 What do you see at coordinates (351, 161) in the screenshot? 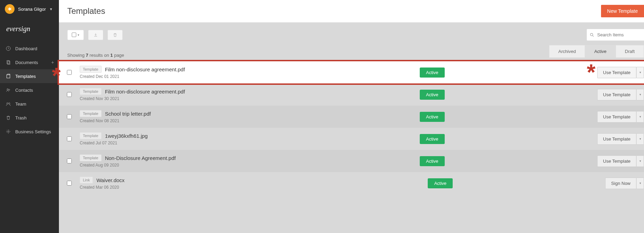
I see `template-row: TemplateNon-Disclosure Agreement.pdfCrea…` at bounding box center [351, 161].